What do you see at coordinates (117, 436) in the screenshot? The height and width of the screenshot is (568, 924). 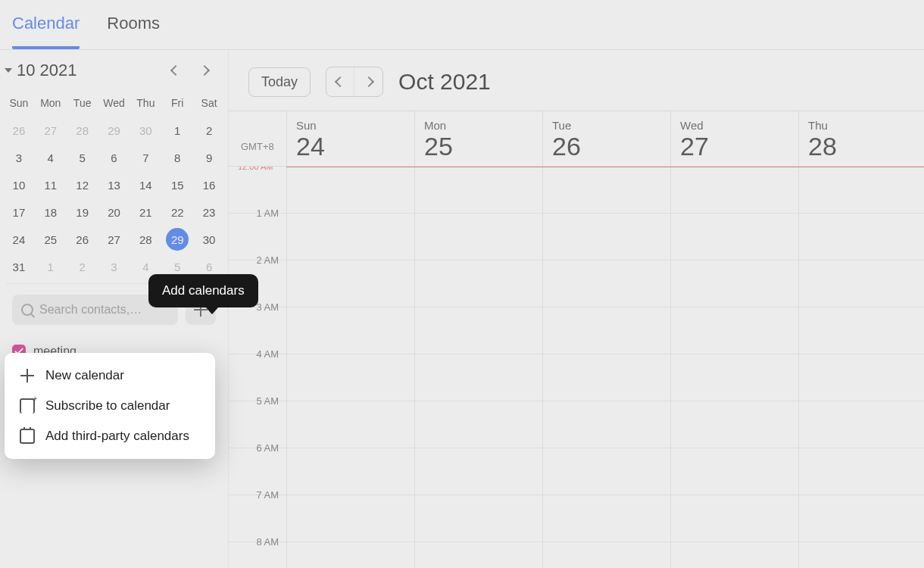 I see `menu-label: Add third-party calendars` at bounding box center [117, 436].